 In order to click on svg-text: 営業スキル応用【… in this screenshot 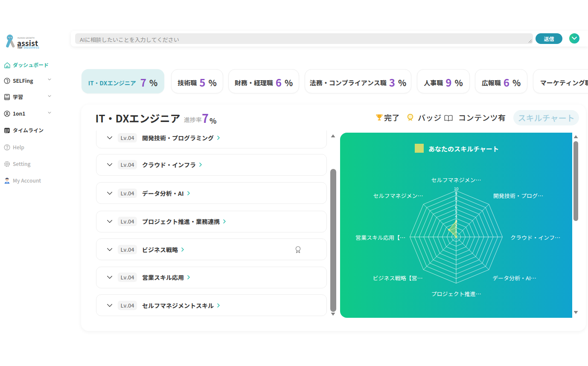, I will do `click(381, 237)`.